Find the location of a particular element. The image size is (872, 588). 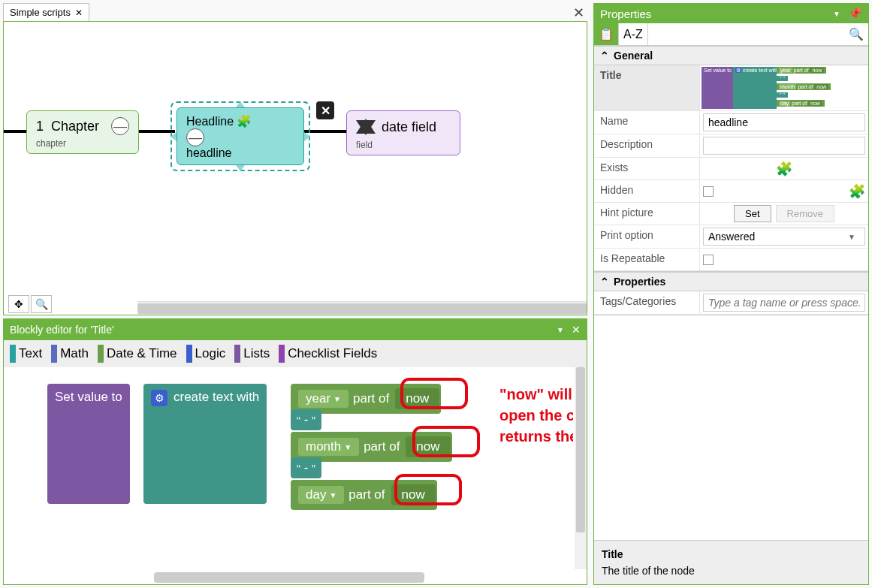

blockly-titlebar: Blockly editor for 'Title' ▼ ✕ is located at coordinates (295, 330).